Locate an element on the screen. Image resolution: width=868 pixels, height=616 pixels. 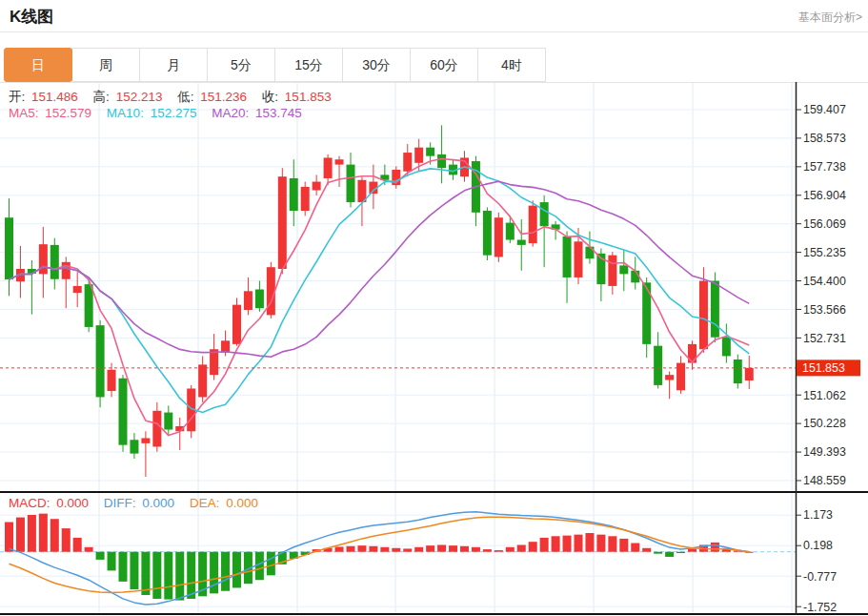
svg-text: 150.228 is located at coordinates (825, 423).